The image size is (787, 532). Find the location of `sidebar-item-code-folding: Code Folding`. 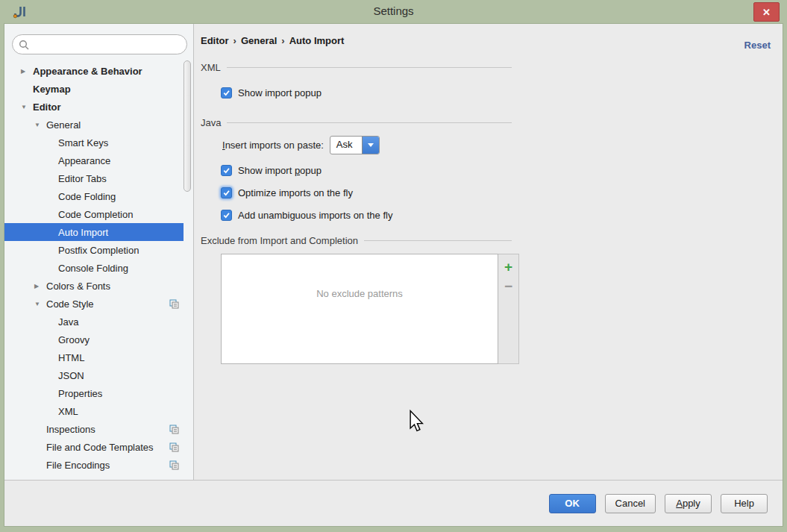

sidebar-item-code-folding: Code Folding is located at coordinates (94, 196).